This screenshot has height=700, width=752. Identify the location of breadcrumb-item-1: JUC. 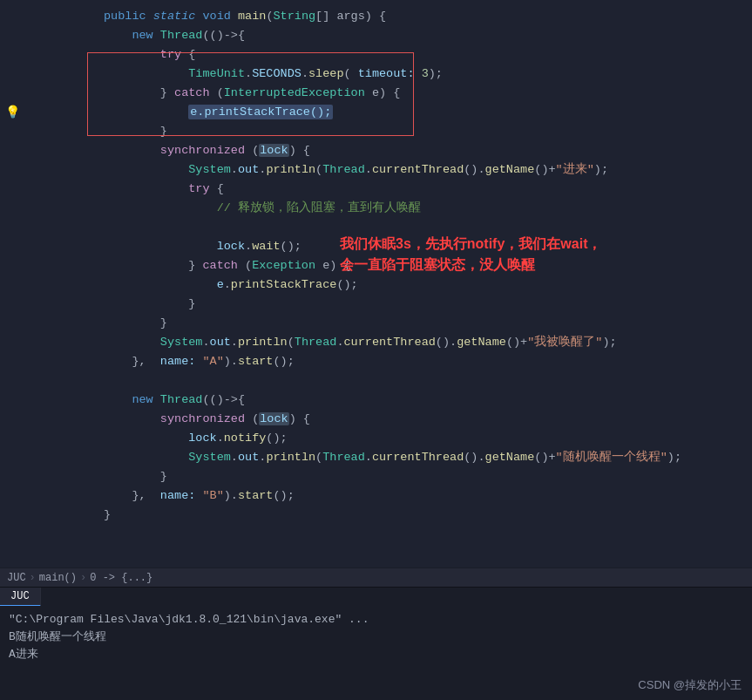
(17, 578).